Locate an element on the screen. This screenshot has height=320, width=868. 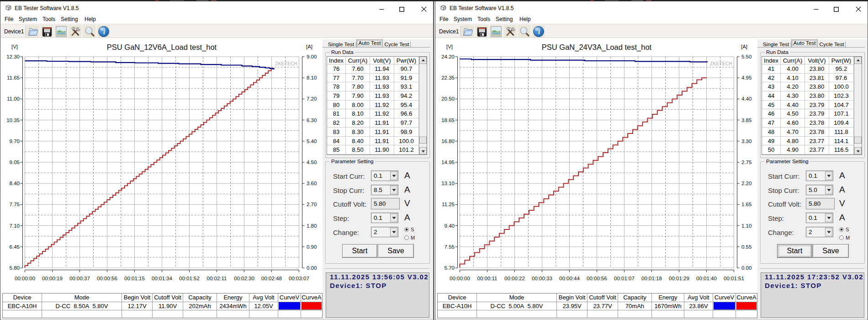
svg-text: 4.95 is located at coordinates (746, 78).